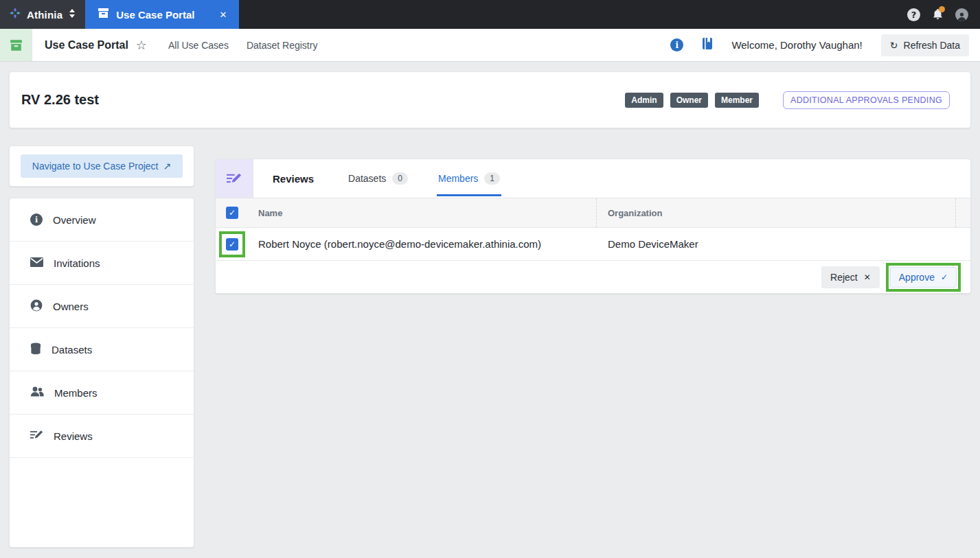  What do you see at coordinates (707, 45) in the screenshot?
I see `release-notes-book-icon` at bounding box center [707, 45].